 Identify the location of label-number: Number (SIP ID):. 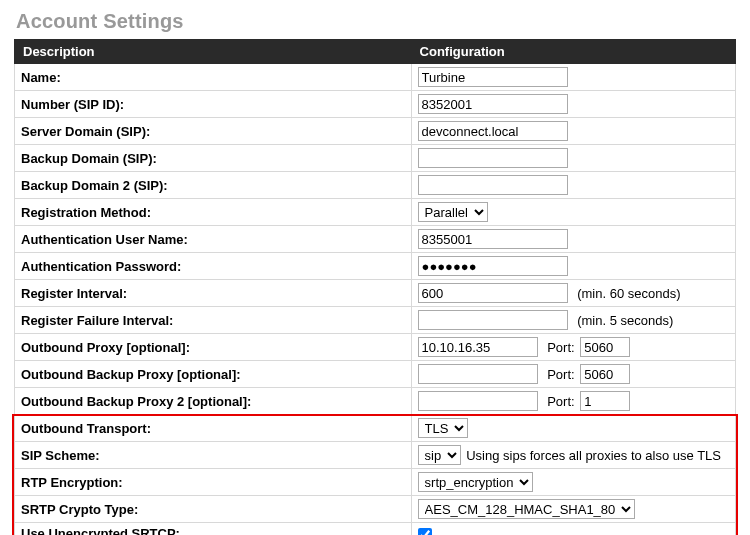
(214, 104).